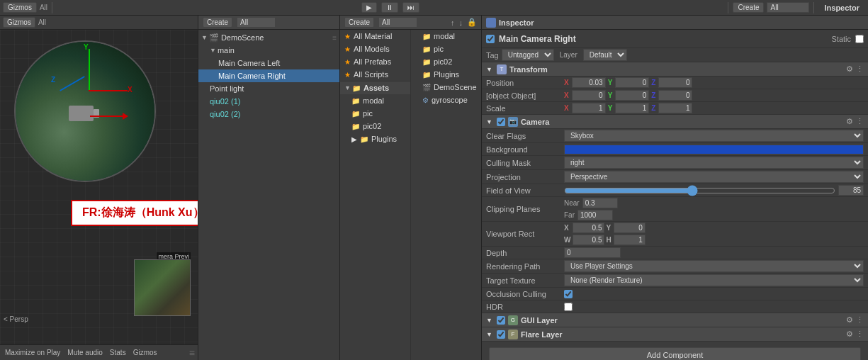 This screenshot has height=360, width=868. Describe the element at coordinates (714, 150) in the screenshot. I see `background-value` at that location.